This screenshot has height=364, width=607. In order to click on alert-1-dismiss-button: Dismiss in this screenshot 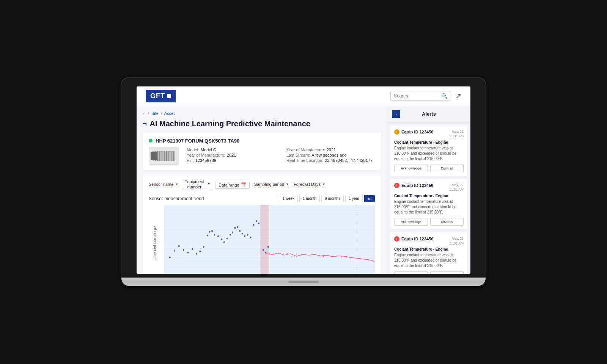, I will do `click(447, 168)`.